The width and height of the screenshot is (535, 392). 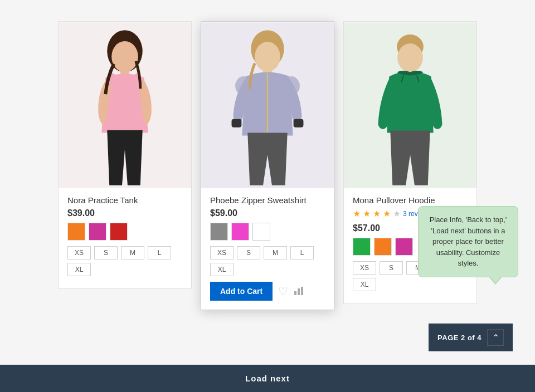 What do you see at coordinates (459, 337) in the screenshot?
I see `page-label: PAGE 2 of 4` at bounding box center [459, 337].